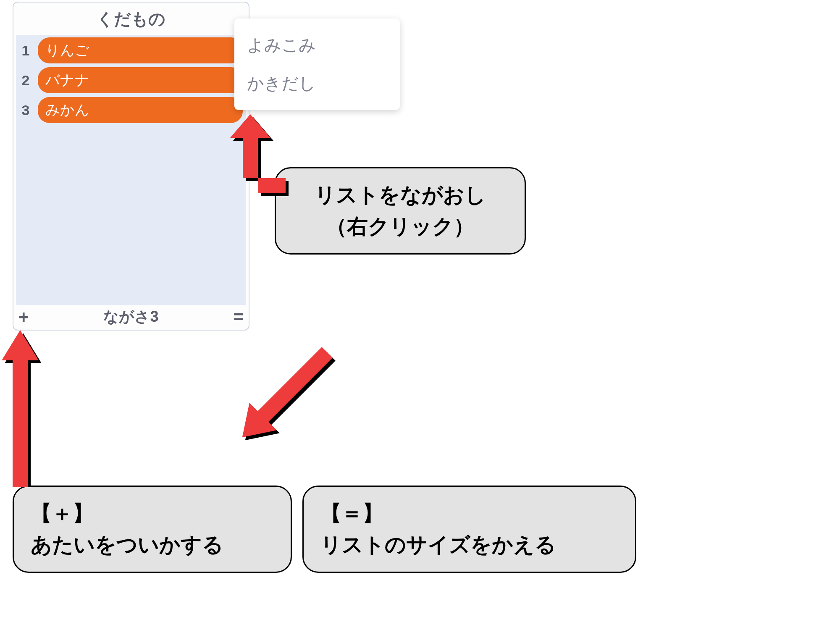 The height and width of the screenshot is (630, 840). Describe the element at coordinates (470, 513) in the screenshot. I see `callout-line: 【＝】` at that location.